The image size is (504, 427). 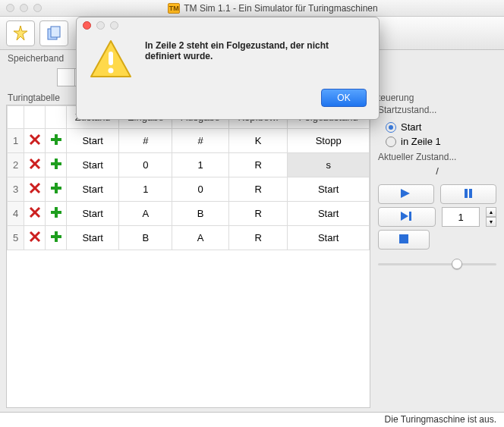 I want to click on cell-ausgabe: 1, so click(x=200, y=165).